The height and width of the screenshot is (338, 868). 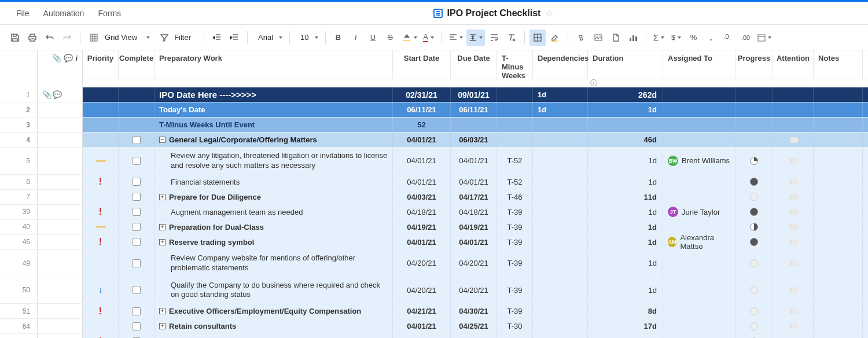 I want to click on align-icon, so click(x=456, y=38).